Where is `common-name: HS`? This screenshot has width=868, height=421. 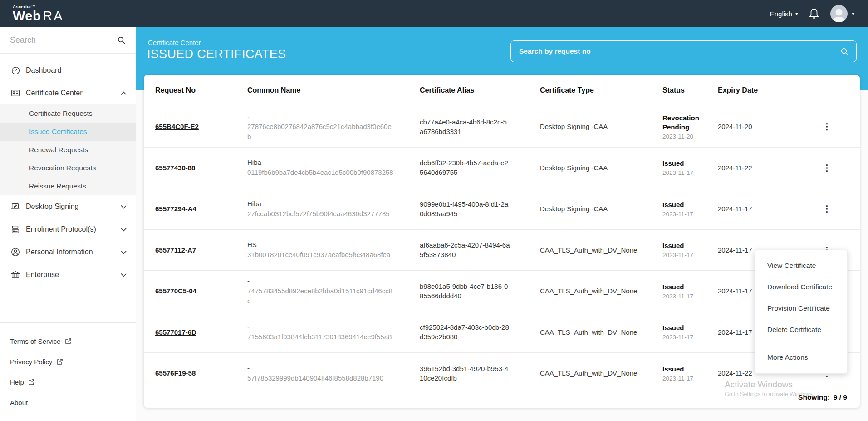
common-name: HS is located at coordinates (329, 245).